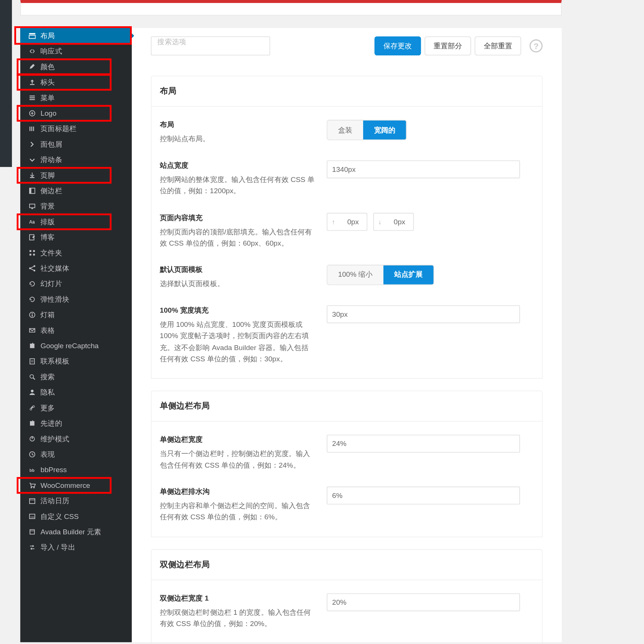 Image resolution: width=644 pixels, height=644 pixels. Describe the element at coordinates (34, 206) in the screenshot. I see `monitor-icon` at that location.